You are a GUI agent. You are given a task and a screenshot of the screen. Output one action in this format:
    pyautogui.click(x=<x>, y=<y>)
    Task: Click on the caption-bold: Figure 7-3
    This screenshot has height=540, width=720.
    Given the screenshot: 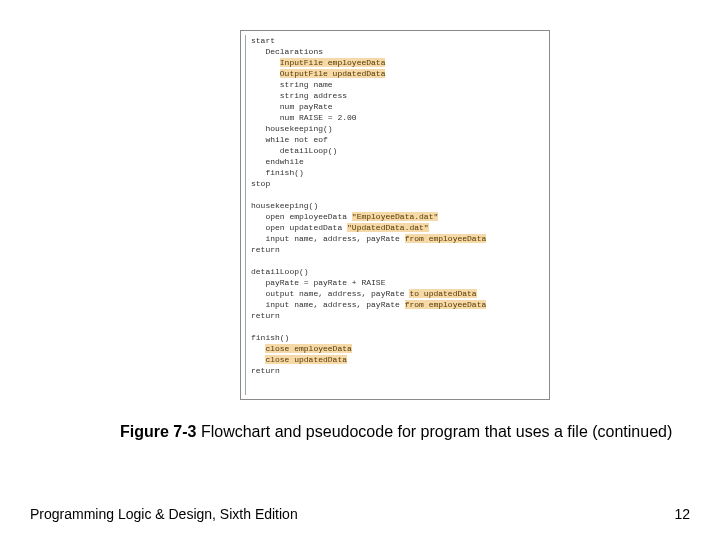 What is the action you would take?
    pyautogui.click(x=158, y=432)
    